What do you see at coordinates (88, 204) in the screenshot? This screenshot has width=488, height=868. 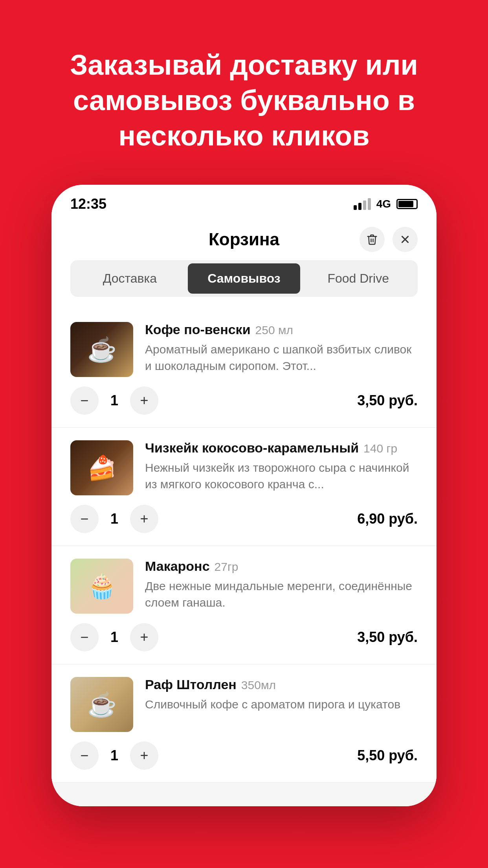 I see `status-time: 12:35` at bounding box center [88, 204].